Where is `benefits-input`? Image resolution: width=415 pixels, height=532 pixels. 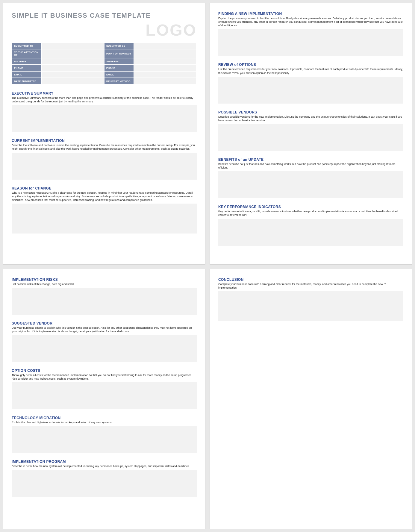
benefits-input is located at coordinates (311, 185).